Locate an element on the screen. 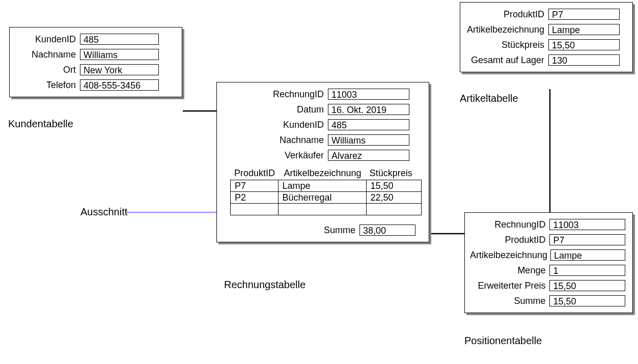 The image size is (638, 364). pos-label-artbez: Artikelbezeichnung is located at coordinates (508, 256).